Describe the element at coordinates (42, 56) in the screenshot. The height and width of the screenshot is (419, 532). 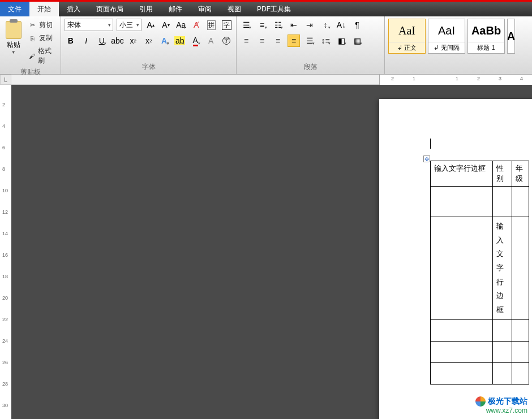
I see `format-painter-button: 🖌格式刷` at that location.